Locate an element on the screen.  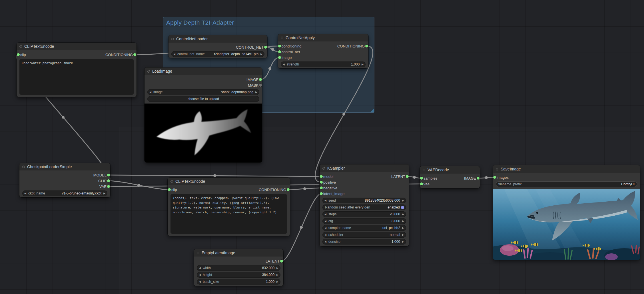
node-title-bar: KSampler is located at coordinates (364, 168).